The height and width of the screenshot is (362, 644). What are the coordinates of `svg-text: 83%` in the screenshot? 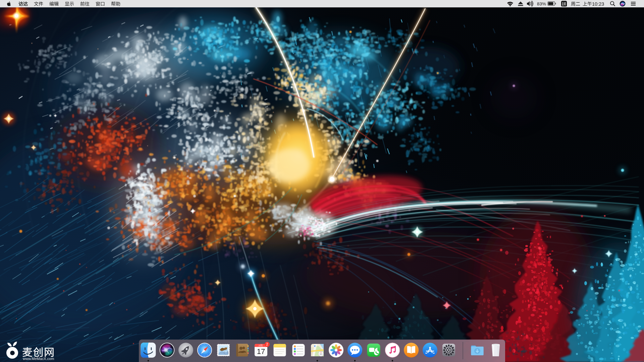 It's located at (541, 4).